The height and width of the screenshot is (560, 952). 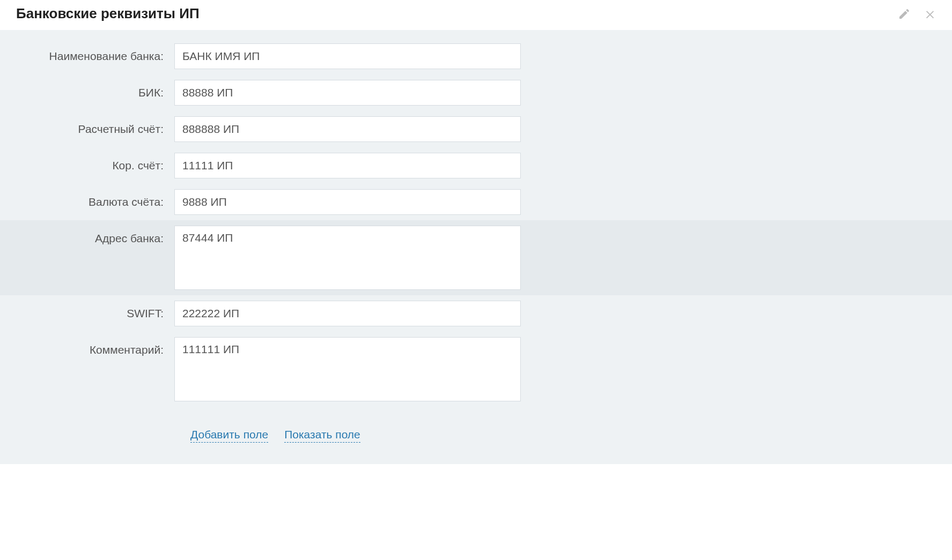 What do you see at coordinates (476, 258) in the screenshot?
I see `row-bank-address: Адрес банка:` at bounding box center [476, 258].